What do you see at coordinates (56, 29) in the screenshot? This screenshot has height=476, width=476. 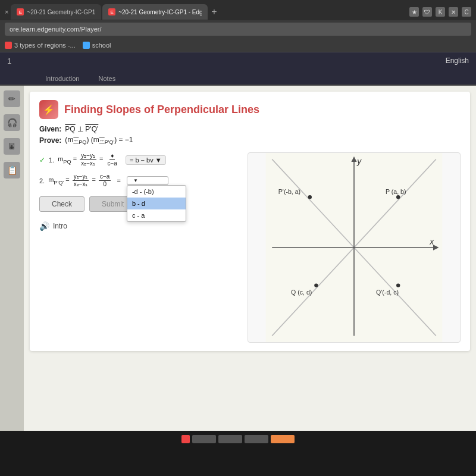 I see `url-text: ore.learn.edgenuity.com/Player/` at bounding box center [56, 29].